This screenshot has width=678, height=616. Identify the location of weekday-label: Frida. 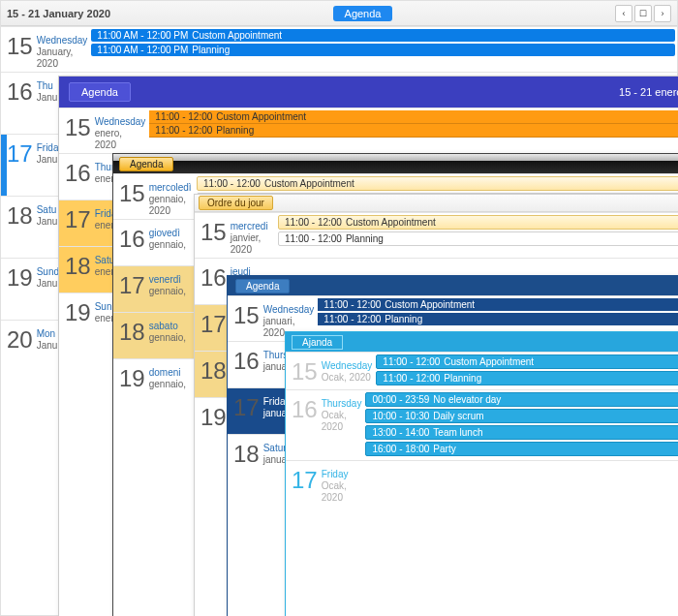
(48, 147).